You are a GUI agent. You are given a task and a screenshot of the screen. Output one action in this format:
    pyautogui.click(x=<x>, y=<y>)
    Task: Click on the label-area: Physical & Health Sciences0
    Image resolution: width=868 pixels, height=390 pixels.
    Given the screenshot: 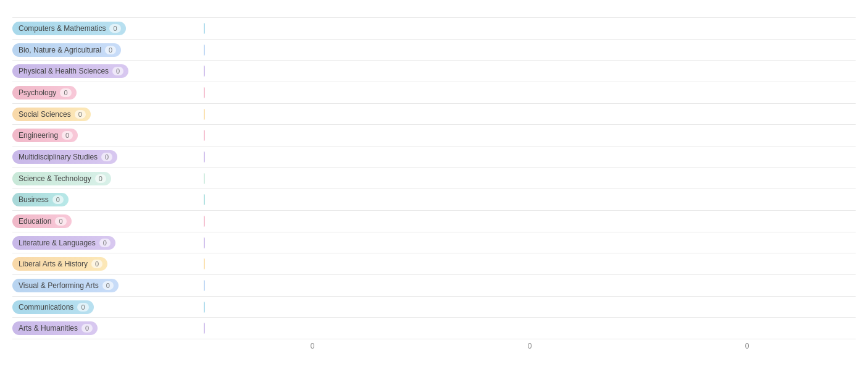 What is the action you would take?
    pyautogui.click(x=108, y=71)
    